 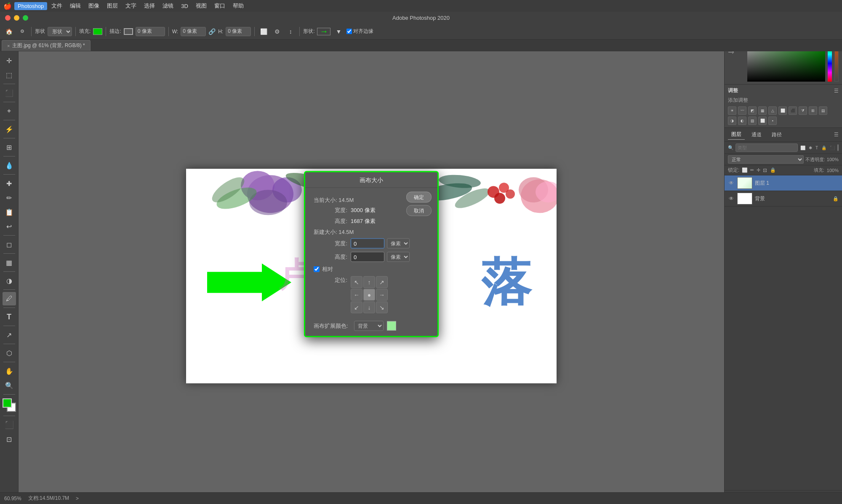 I want to click on anchor-middle-right: →, so click(x=382, y=295).